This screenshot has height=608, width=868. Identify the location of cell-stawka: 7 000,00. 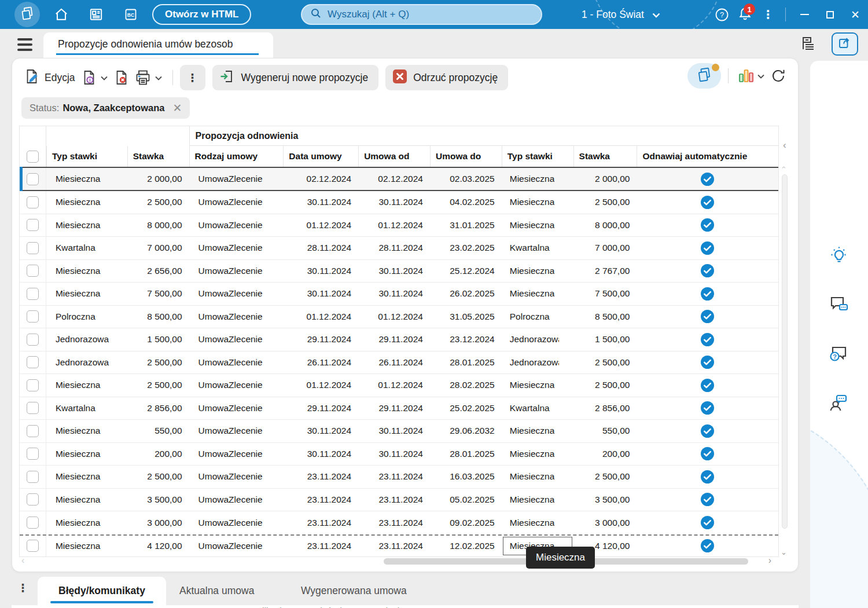
(159, 248).